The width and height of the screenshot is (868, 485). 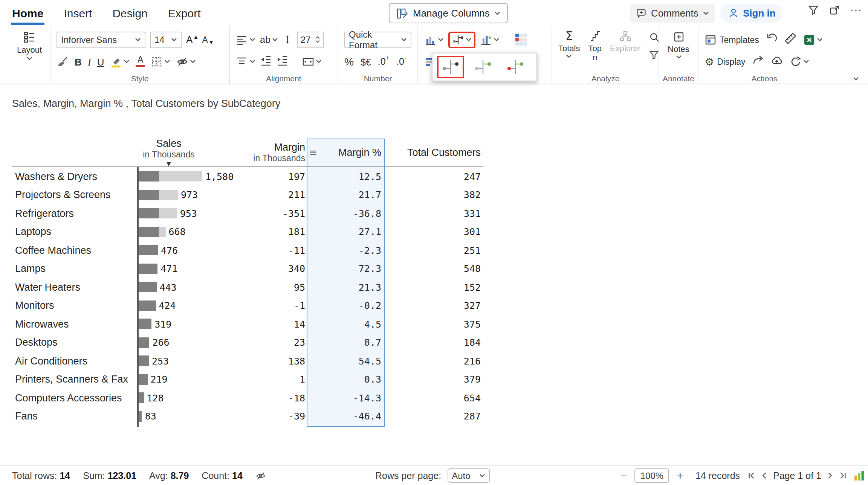 What do you see at coordinates (384, 61) in the screenshot?
I see `increase-decimal-button: .0+` at bounding box center [384, 61].